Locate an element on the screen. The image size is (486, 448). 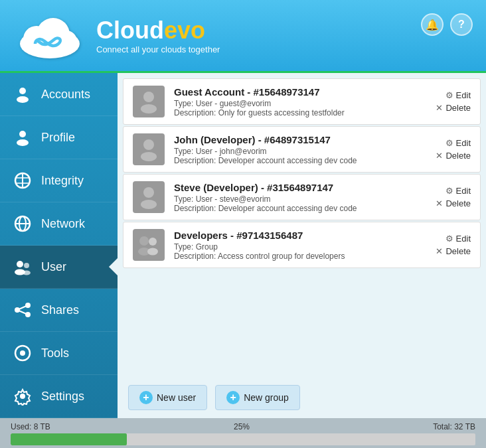
sidebar-item-settings: Settings is located at coordinates (58, 397).